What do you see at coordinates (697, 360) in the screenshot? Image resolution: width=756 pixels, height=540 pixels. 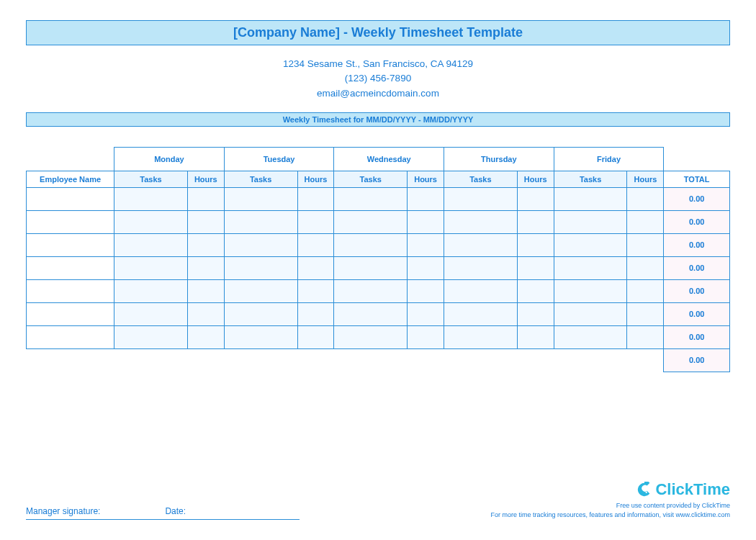 I see `grand-total: 0.00` at bounding box center [697, 360].